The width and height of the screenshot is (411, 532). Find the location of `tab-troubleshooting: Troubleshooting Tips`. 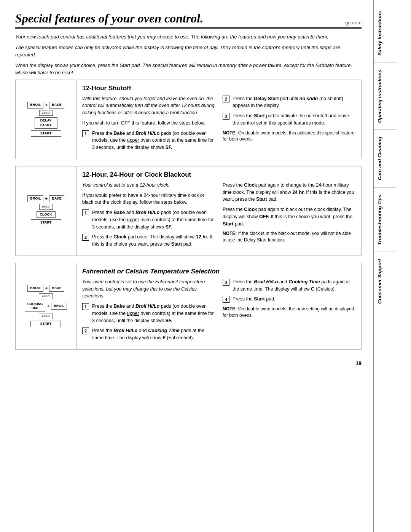

tab-troubleshooting: Troubleshooting Tips is located at coordinates (385, 219).